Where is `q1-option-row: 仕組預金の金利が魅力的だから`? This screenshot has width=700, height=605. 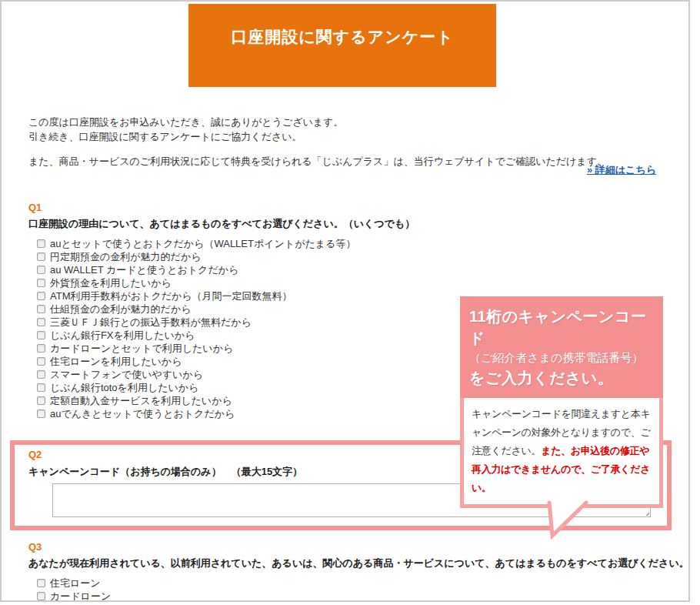
q1-option-row: 仕組預金の金利が魅力的だから is located at coordinates (226, 309).